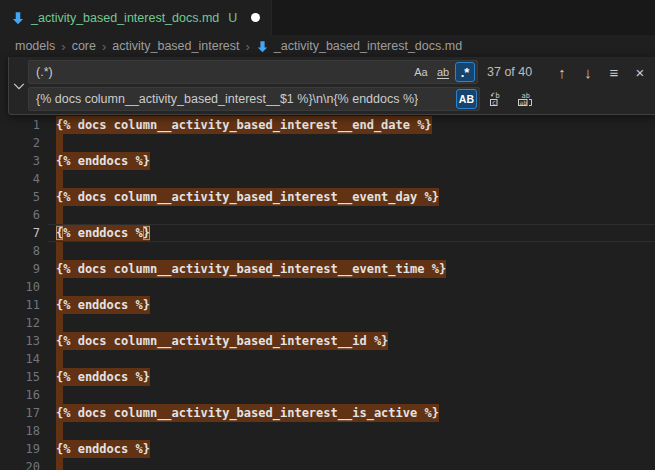 This screenshot has width=655, height=470. Describe the element at coordinates (466, 99) in the screenshot. I see `preserve-case-toggle: AB` at that location.